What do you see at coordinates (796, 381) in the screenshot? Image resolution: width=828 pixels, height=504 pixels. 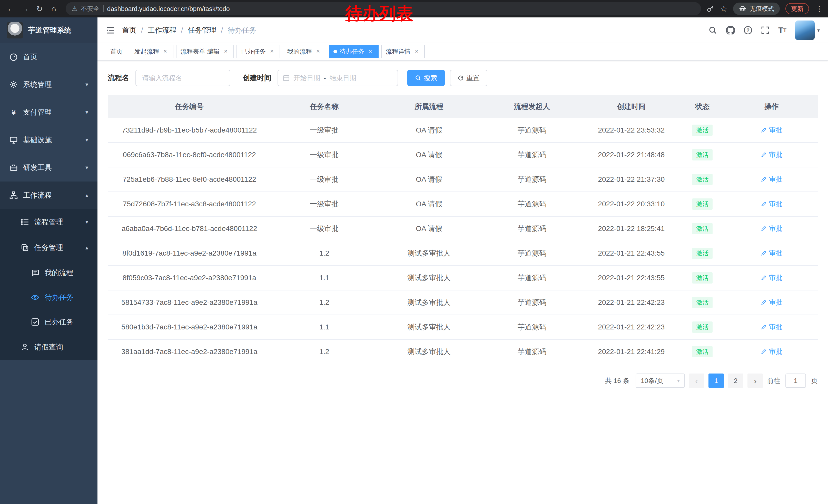 I see `goto-page-input` at bounding box center [796, 381].